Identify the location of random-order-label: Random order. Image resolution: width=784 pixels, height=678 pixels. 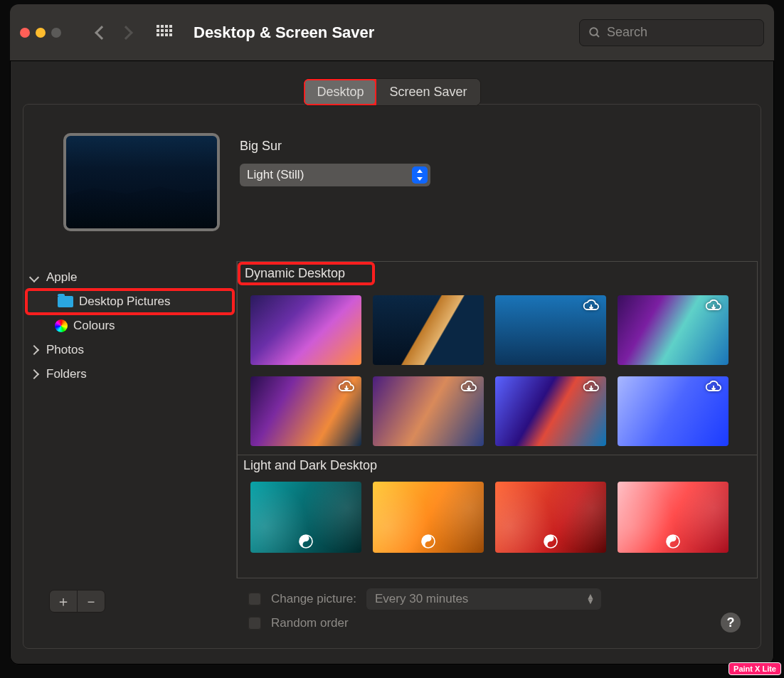
(310, 623).